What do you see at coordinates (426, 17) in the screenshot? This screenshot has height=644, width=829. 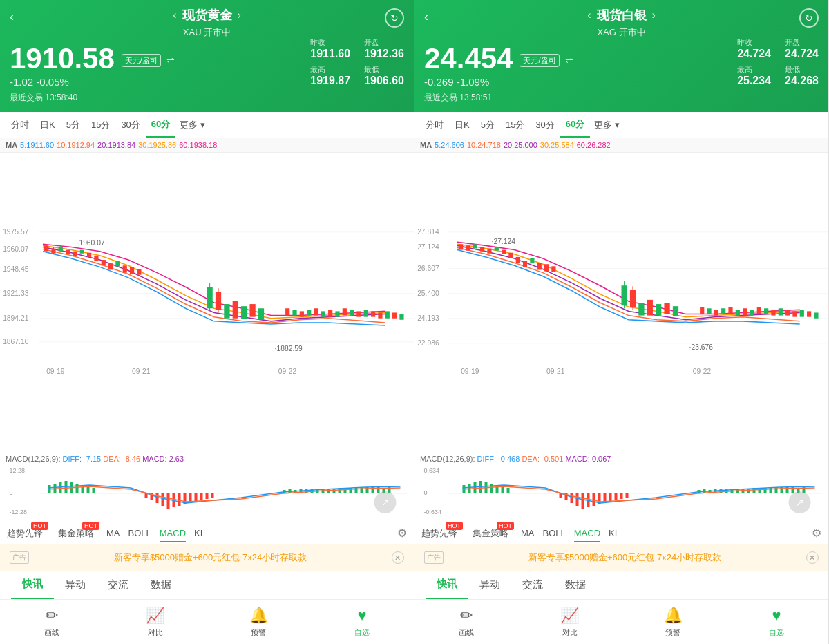 I see `silver-back-button: ‹` at bounding box center [426, 17].